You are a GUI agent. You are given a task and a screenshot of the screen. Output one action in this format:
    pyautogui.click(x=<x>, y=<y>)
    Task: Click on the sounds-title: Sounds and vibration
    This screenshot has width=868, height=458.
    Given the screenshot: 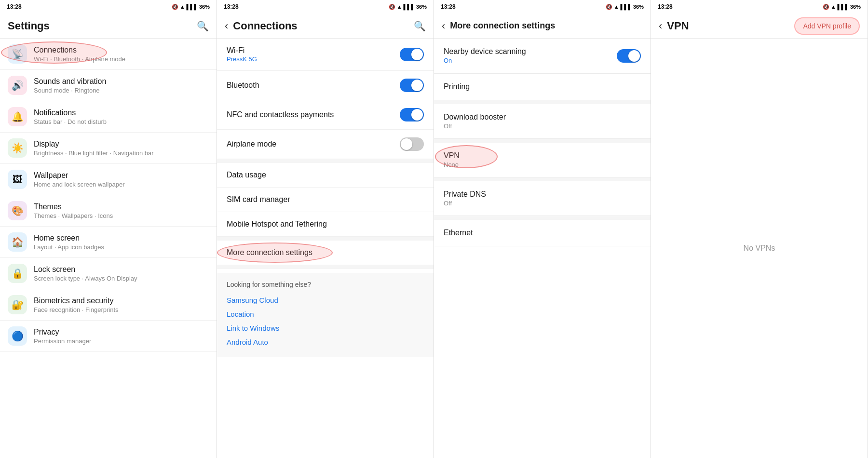 What is the action you would take?
    pyautogui.click(x=122, y=82)
    